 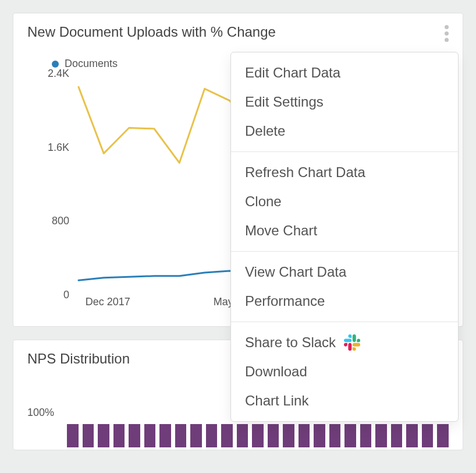 What do you see at coordinates (352, 343) in the screenshot?
I see `slack-icon` at bounding box center [352, 343].